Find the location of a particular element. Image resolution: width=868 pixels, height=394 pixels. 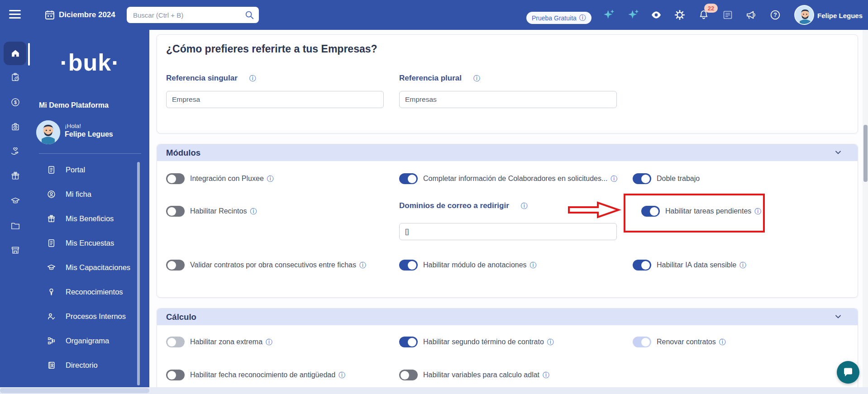

bag-clock-icon is located at coordinates (15, 127).